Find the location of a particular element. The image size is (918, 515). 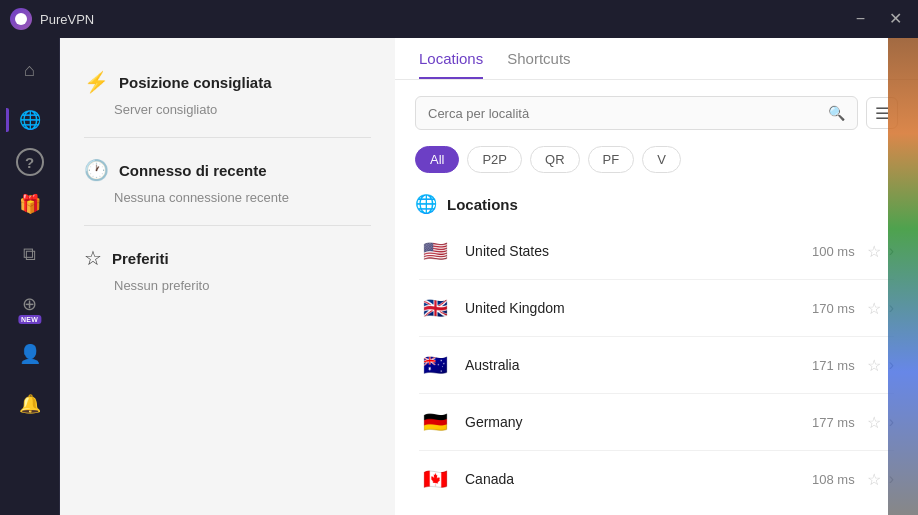

flag-au: 🇦🇺 is located at coordinates (435, 365).